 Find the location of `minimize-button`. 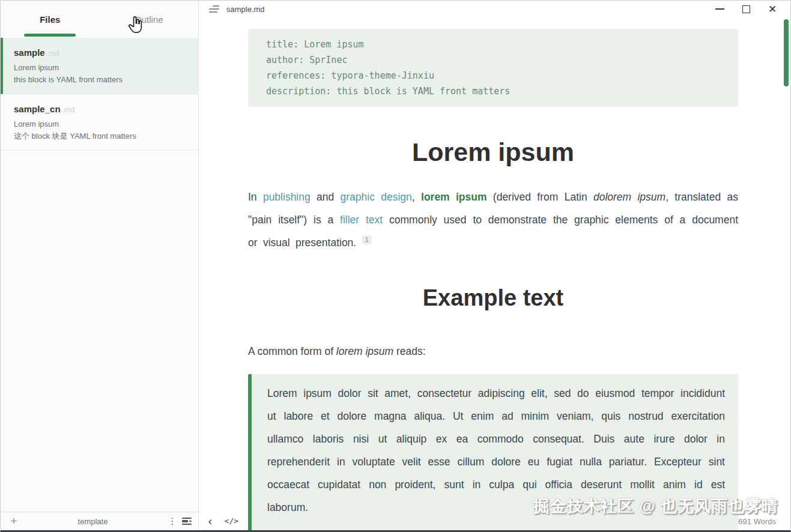

minimize-button is located at coordinates (720, 9).